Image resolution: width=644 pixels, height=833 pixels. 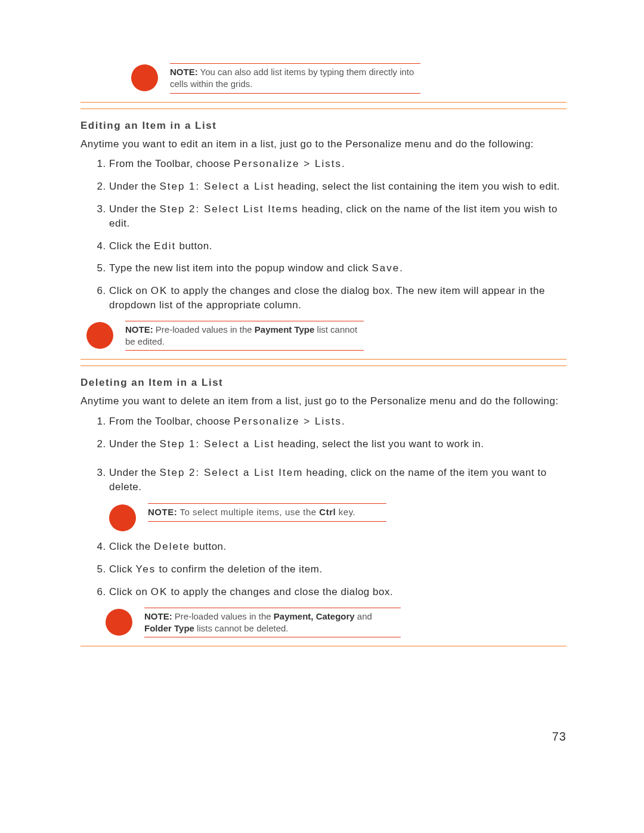 I want to click on note-text: NOTE: To select multiple items, use the …, so click(x=267, y=512).